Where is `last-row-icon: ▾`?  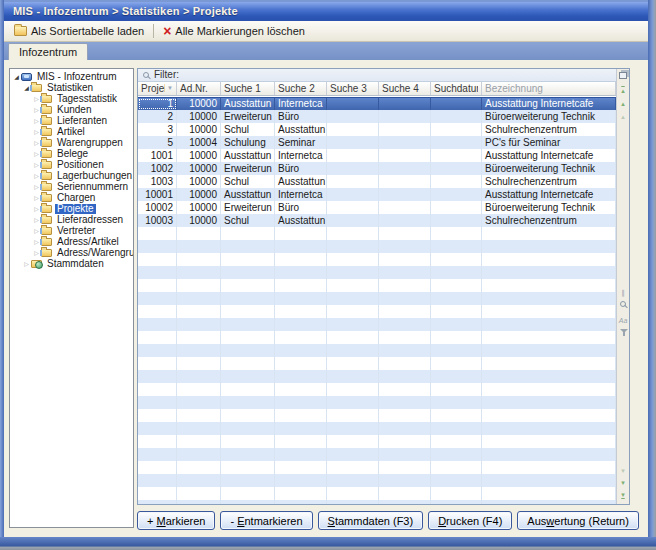 last-row-icon: ▾ is located at coordinates (623, 495).